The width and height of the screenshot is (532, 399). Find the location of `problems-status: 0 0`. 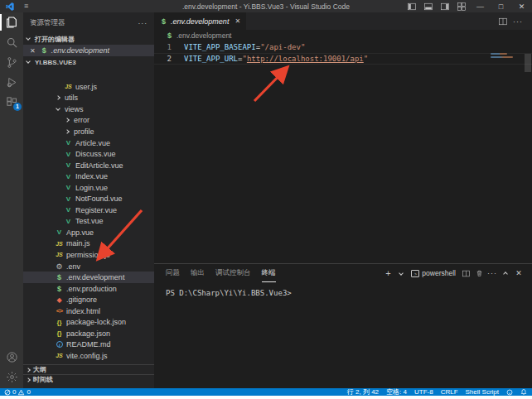

problems-status: 0 0 is located at coordinates (17, 392).